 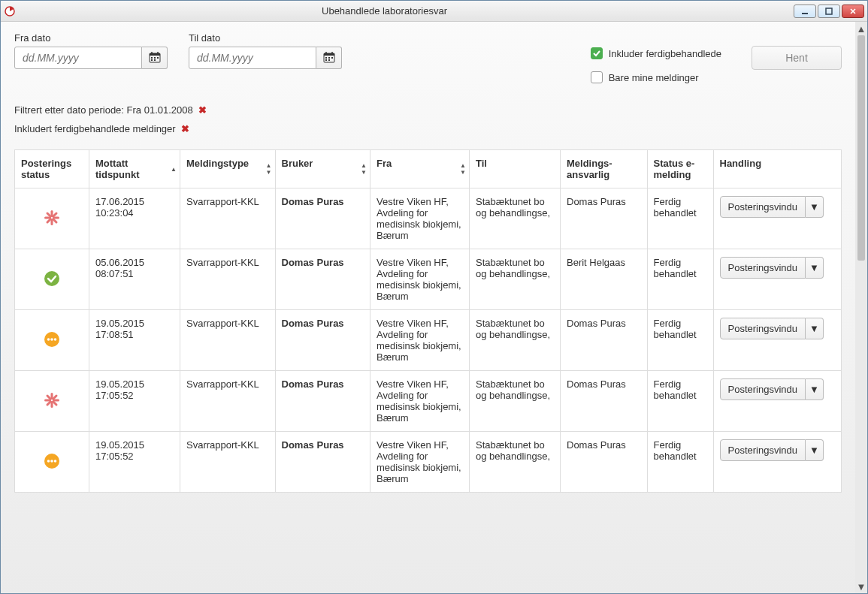 What do you see at coordinates (91, 38) in the screenshot?
I see `from-date-label: Fra dato` at bounding box center [91, 38].